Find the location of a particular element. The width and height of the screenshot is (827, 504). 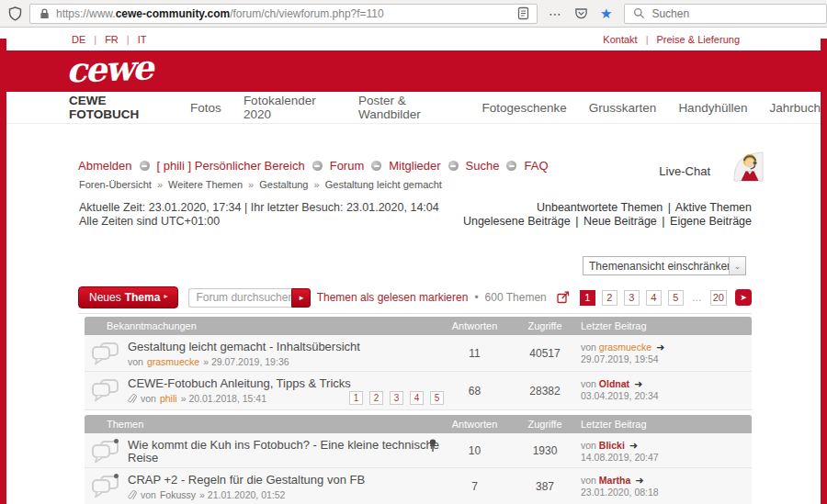

nav-fotokalender: Fotokalender 2020 is located at coordinates (290, 107).